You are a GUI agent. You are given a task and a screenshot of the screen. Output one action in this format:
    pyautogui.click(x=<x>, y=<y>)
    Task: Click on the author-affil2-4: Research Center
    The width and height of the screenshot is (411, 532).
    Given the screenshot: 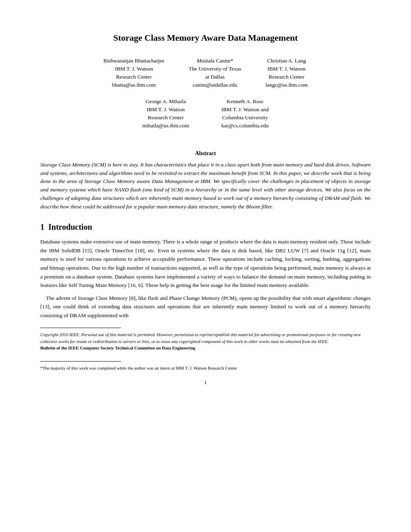 What is the action you would take?
    pyautogui.click(x=166, y=118)
    